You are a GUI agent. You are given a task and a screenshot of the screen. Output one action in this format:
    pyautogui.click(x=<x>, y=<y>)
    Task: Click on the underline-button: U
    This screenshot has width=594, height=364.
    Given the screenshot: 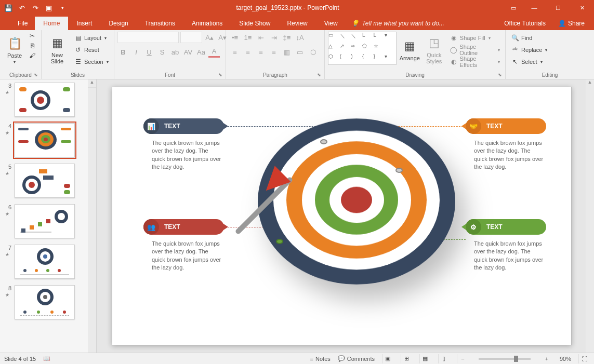 What is the action you would take?
    pyautogui.click(x=149, y=52)
    